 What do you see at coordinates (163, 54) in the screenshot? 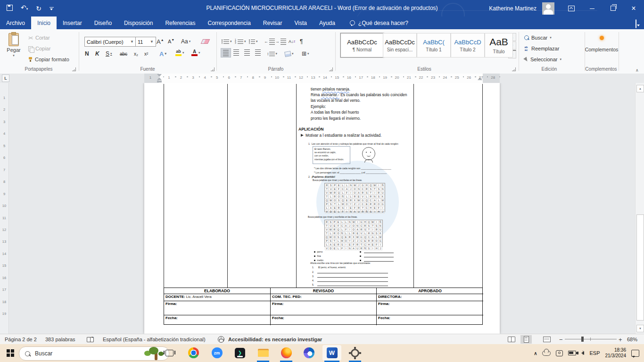
I see `text-effects-button: A▾` at bounding box center [163, 54].